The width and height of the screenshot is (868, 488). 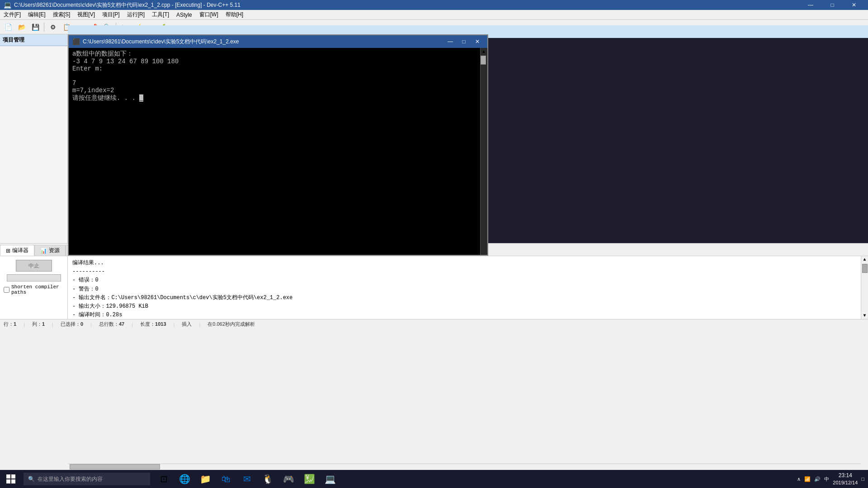 What do you see at coordinates (86, 15) in the screenshot?
I see `menu-view: 视图[V]` at bounding box center [86, 15].